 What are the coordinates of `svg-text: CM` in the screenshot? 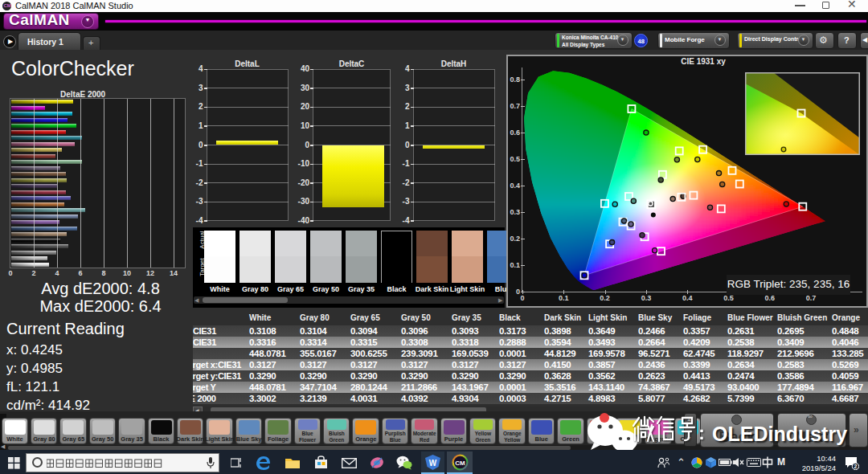 It's located at (460, 463).